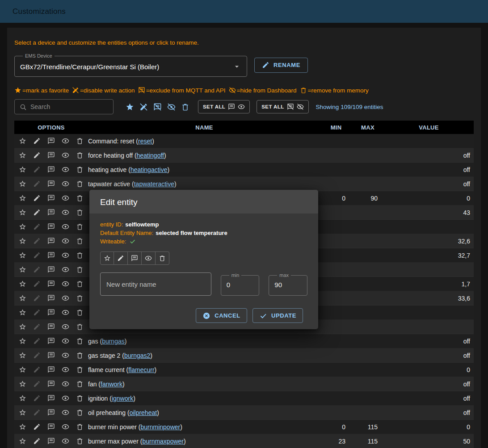 The height and width of the screenshot is (448, 488). What do you see at coordinates (122, 398) in the screenshot?
I see `entity-shortname-link: ignwork` at bounding box center [122, 398].